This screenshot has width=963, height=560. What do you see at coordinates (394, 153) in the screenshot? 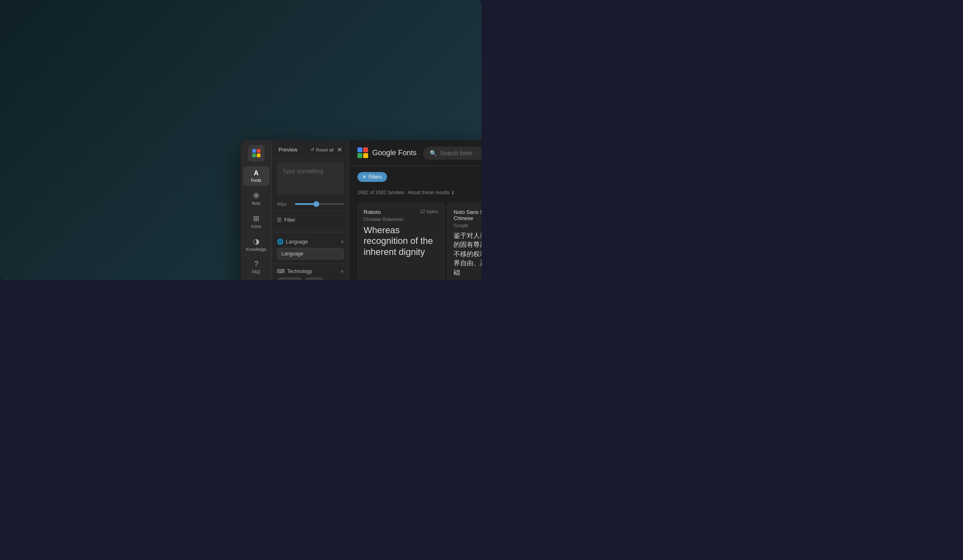
I see `logo-text: Google Fonts` at bounding box center [394, 153].